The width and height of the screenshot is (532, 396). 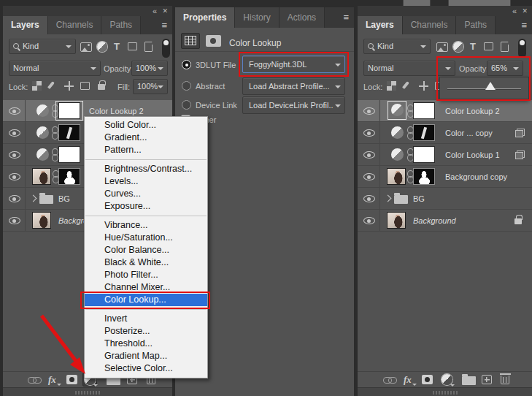 I want to click on close-panel-icon: ✕, so click(x=165, y=11).